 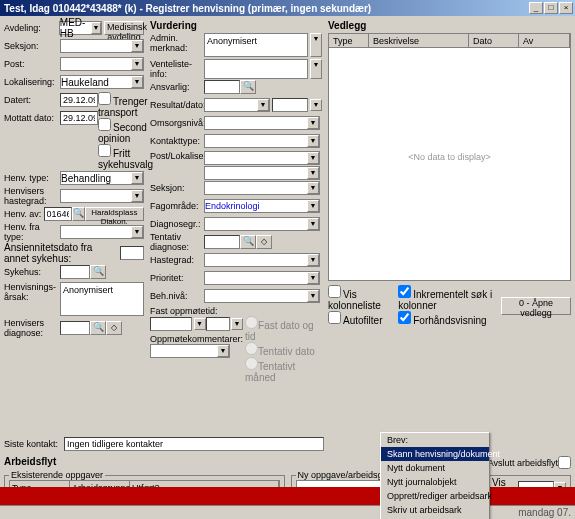 What do you see at coordinates (237, 105) in the screenshot?
I see `resultat-combo: ▼` at bounding box center [237, 105].